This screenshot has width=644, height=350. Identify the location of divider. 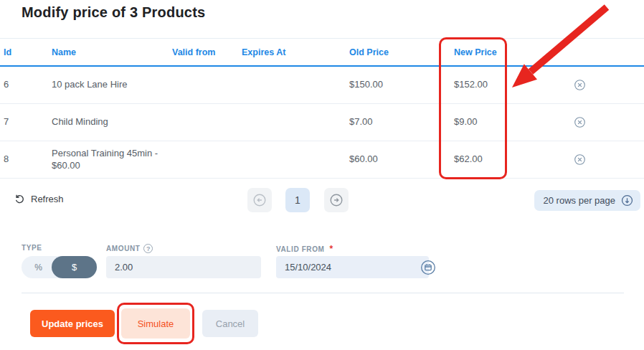
(323, 293).